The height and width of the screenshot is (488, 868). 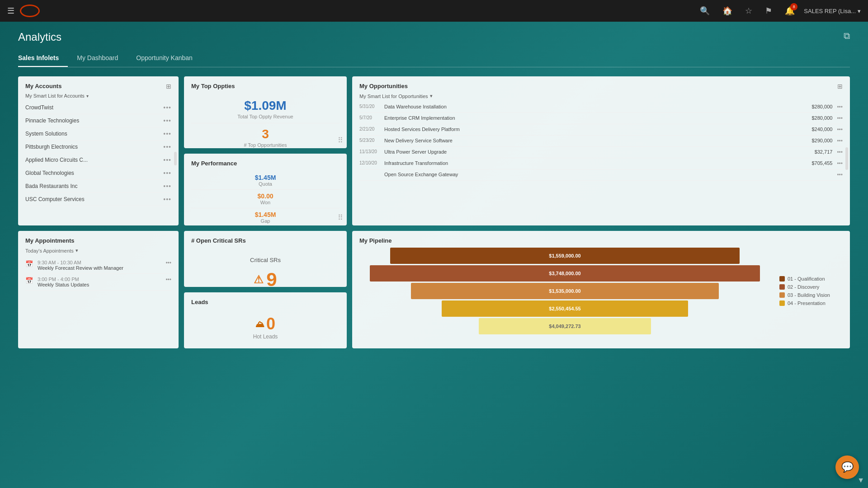 I want to click on user-menu: SALES REP (Lisa... ▾, so click(x=832, y=11).